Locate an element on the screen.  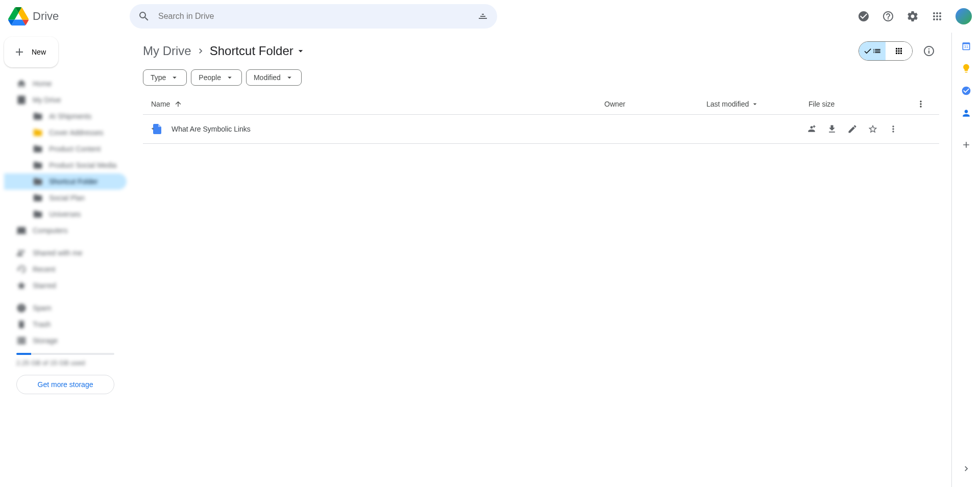
sidebar-item-product-social-media: Product Social Media is located at coordinates (65, 165).